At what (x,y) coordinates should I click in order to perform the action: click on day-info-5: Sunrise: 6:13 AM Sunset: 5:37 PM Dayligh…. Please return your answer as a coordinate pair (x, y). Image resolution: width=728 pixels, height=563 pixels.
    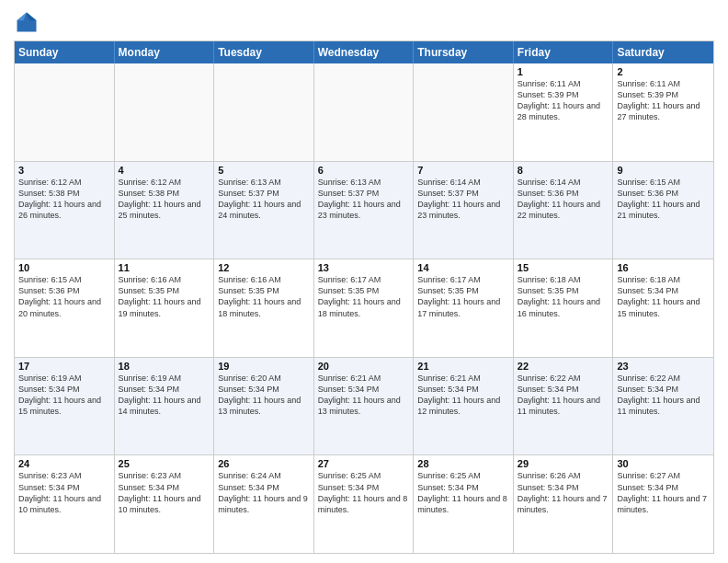
    Looking at the image, I should click on (264, 199).